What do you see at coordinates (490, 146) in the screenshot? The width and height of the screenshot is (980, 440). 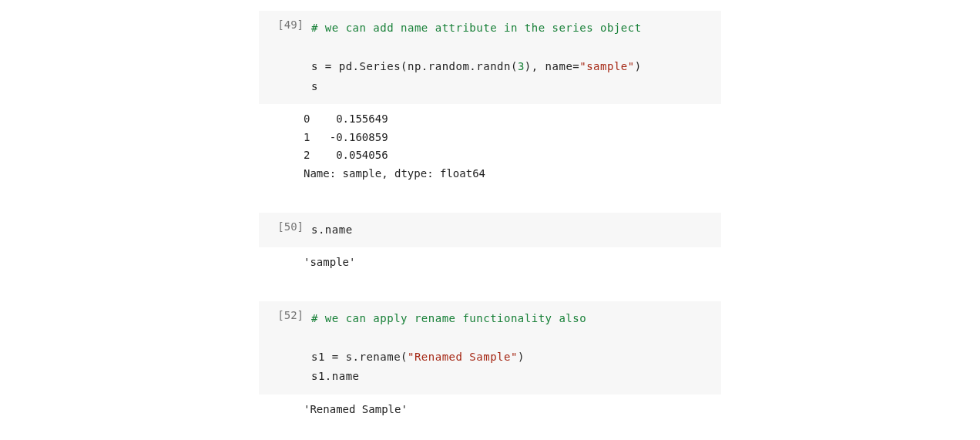 I see `output-area: 0 0.155649 1 -0.160859 2 0.054056 Name: …` at bounding box center [490, 146].